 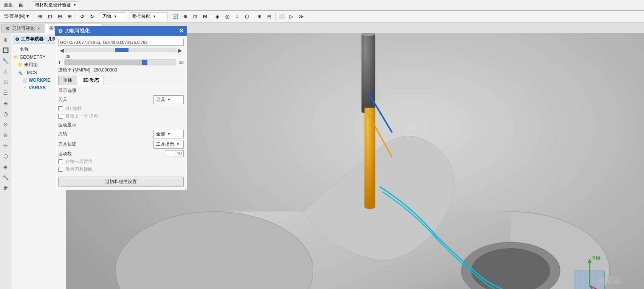 I want to click on toolbar-btn-9: ⊡, so click(x=195, y=17).